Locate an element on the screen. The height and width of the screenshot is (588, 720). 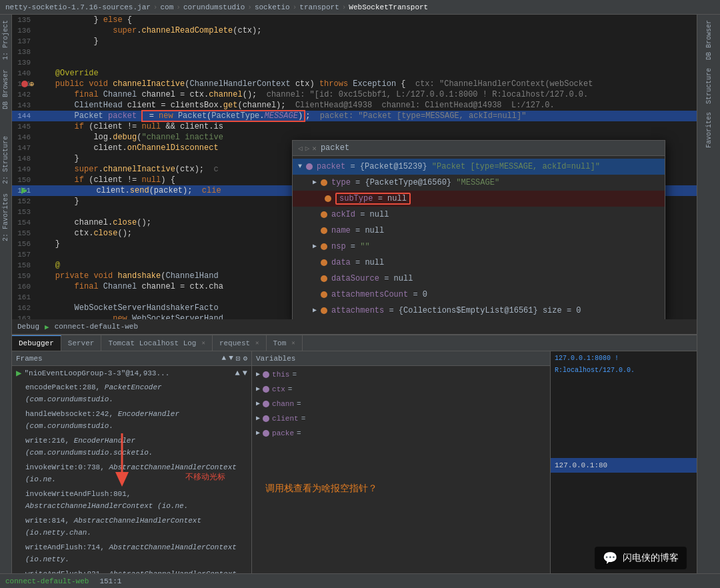
sidebar-project: 1: Project is located at coordinates (5, 40).